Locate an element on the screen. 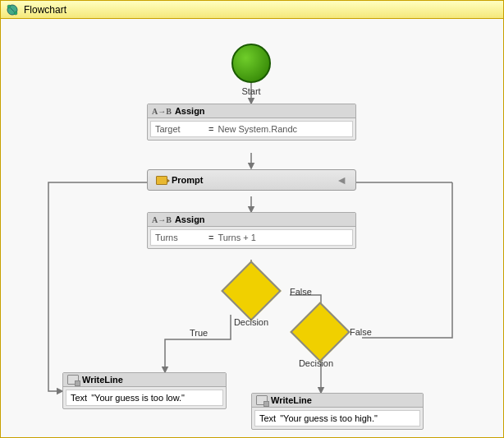  writeline1-node: WriteLine Text "Your guess is too low." is located at coordinates (144, 391).